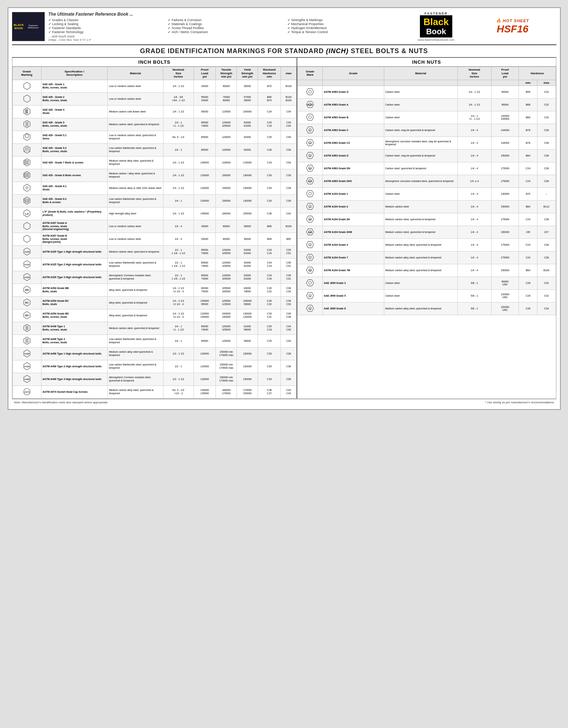  Describe the element at coordinates (269, 264) in the screenshot. I see `bolt-rock-min: C24C19` at that location.